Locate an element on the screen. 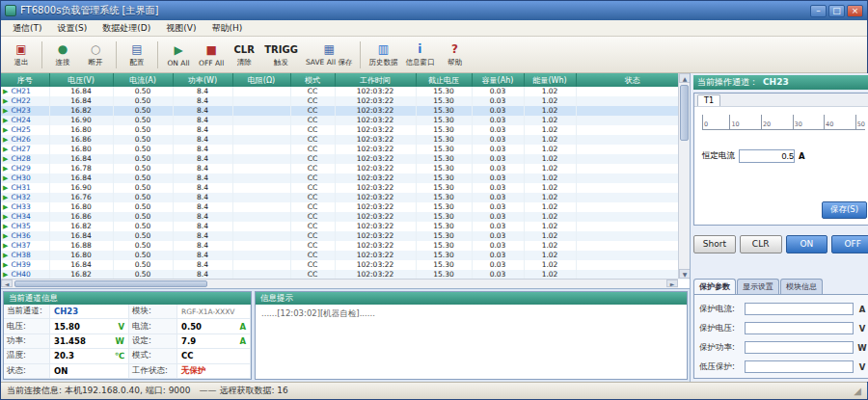 The image size is (868, 400). info-grid: 当前通道:CH23模块:RGF-X1A-XXXV电压:15.80V电流:0.50… is located at coordinates (127, 341).